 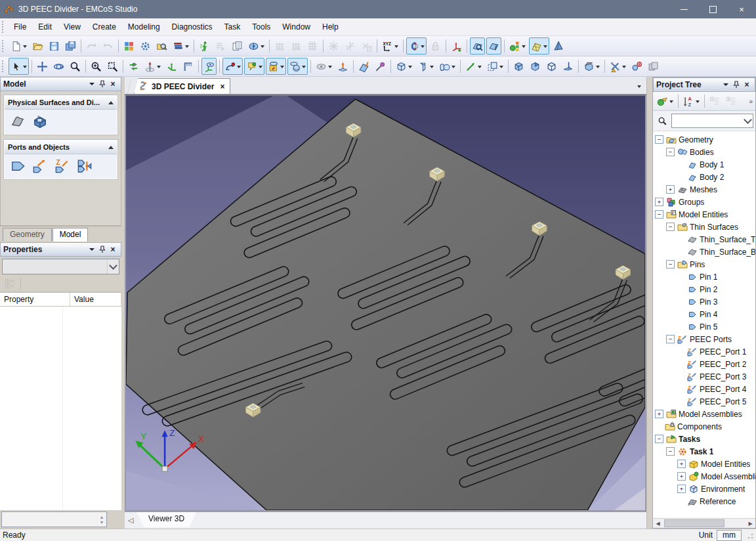 I want to click on transform-button, so click(x=333, y=46).